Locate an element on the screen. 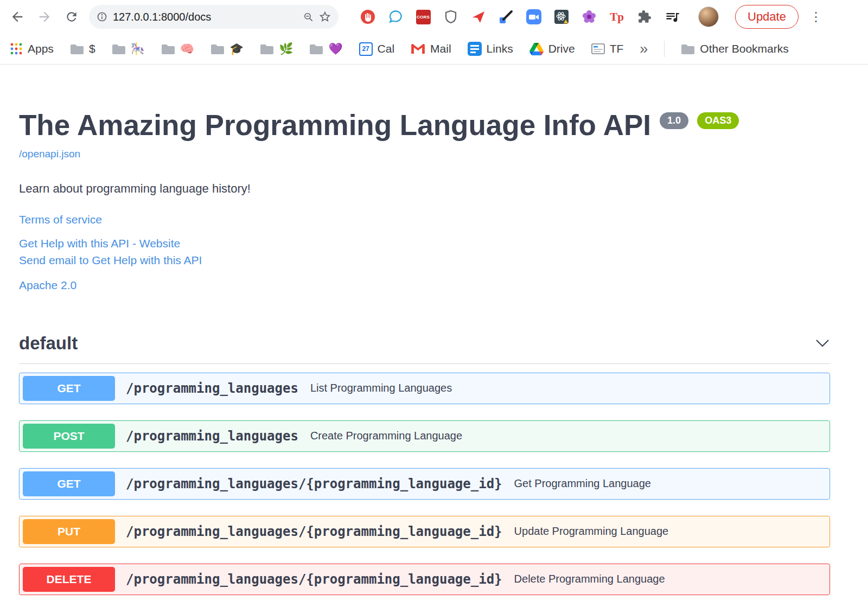 The image size is (868, 607). bookmark-folder-school: 🎓 is located at coordinates (227, 49).